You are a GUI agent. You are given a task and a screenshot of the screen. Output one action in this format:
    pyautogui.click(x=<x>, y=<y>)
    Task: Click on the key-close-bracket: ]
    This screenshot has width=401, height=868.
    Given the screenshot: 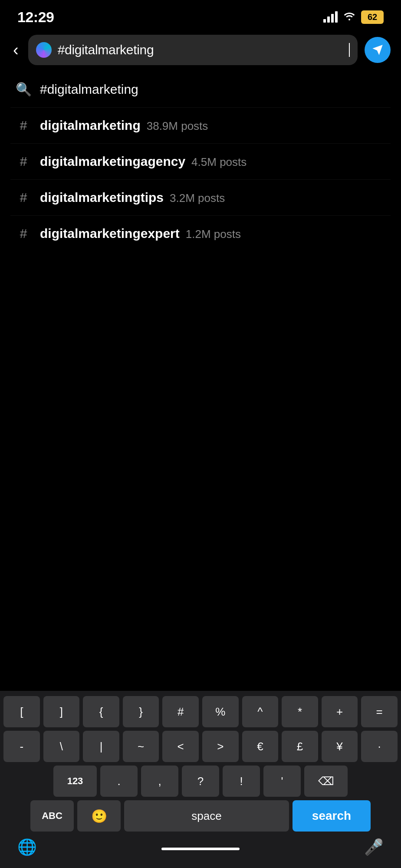 What is the action you would take?
    pyautogui.click(x=62, y=712)
    